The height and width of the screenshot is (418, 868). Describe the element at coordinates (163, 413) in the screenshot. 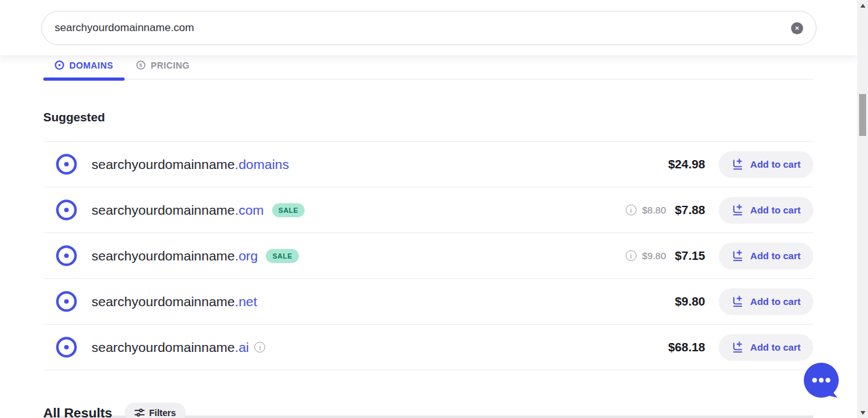

I see `filters-label: Filters` at that location.